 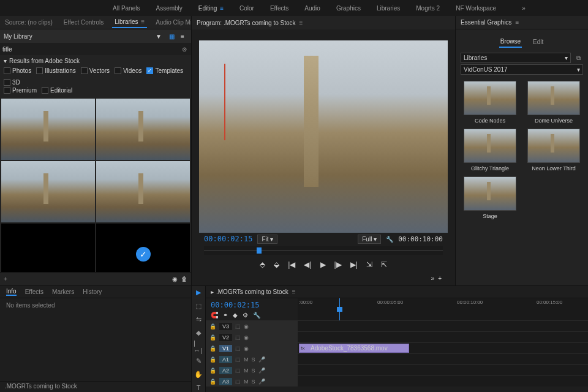 I want to click on workspace-overflow-icon: », so click(x=524, y=9).